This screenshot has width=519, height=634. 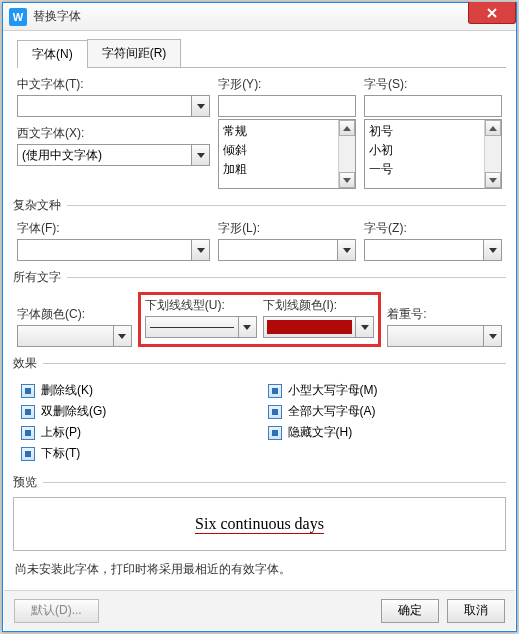 I want to click on group-complex-label: 复杂文种, so click(x=37, y=206).